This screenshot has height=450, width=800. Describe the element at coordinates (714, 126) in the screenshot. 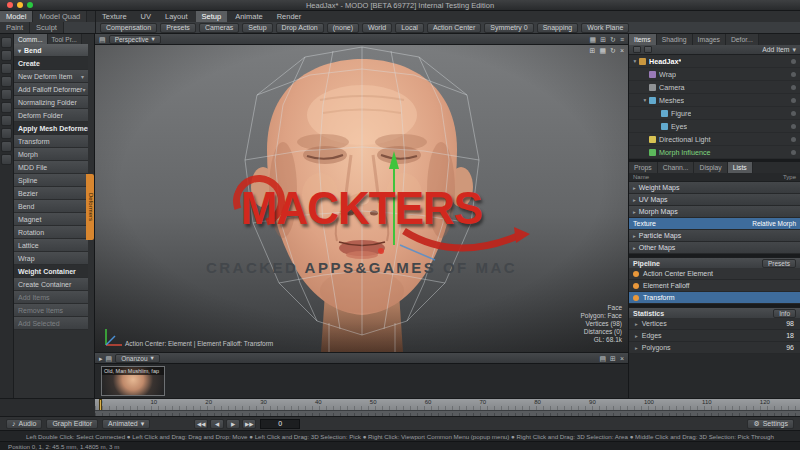

I see `tree-item: Eyes` at that location.